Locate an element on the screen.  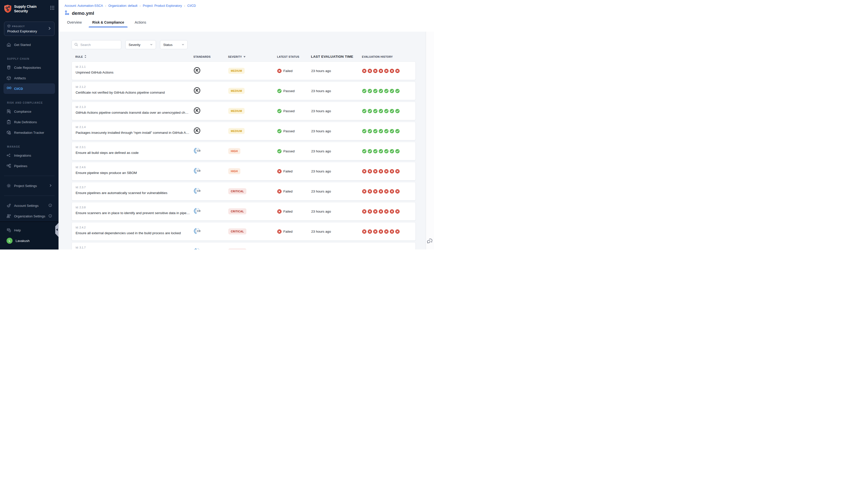
chevron-right-icon is located at coordinates (49, 29).